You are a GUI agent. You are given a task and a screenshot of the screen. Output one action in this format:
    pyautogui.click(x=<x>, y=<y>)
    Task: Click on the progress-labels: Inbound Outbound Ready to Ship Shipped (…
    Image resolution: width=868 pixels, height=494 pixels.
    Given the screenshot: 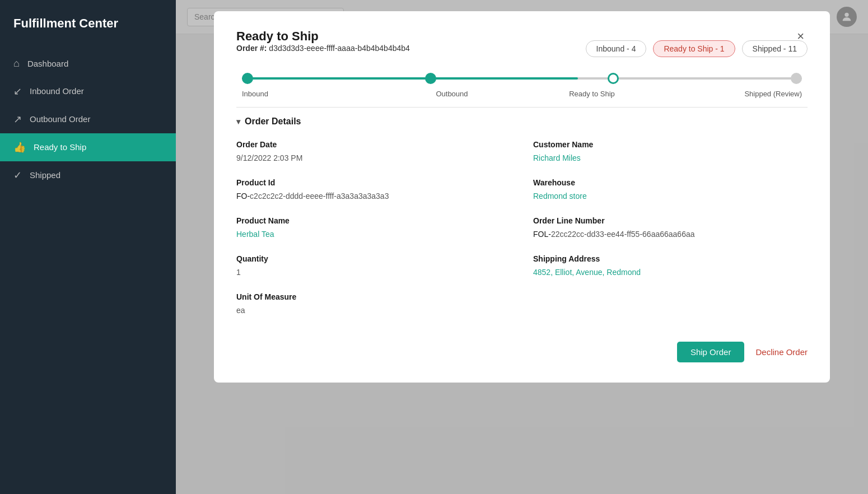 What is the action you would take?
    pyautogui.click(x=522, y=94)
    